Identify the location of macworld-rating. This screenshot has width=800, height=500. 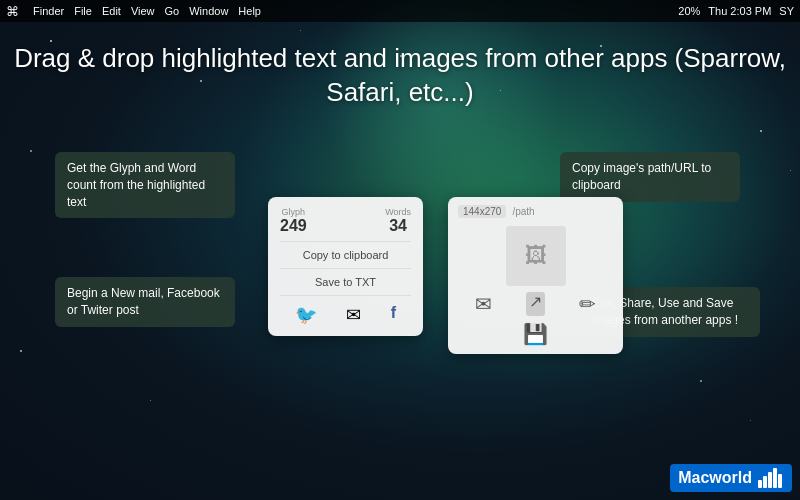
(770, 478).